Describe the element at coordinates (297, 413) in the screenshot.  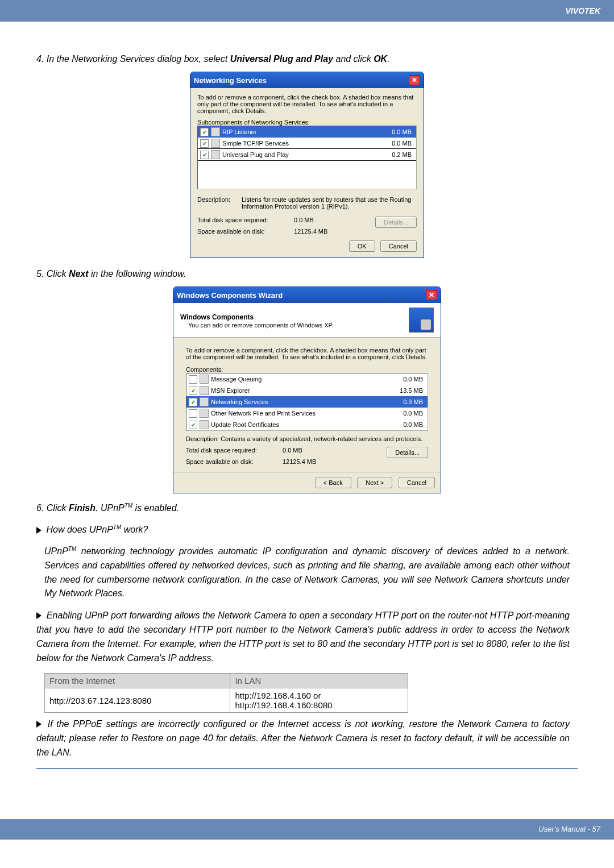
I see `wiz-row-name: Other Network File and Print Services` at that location.